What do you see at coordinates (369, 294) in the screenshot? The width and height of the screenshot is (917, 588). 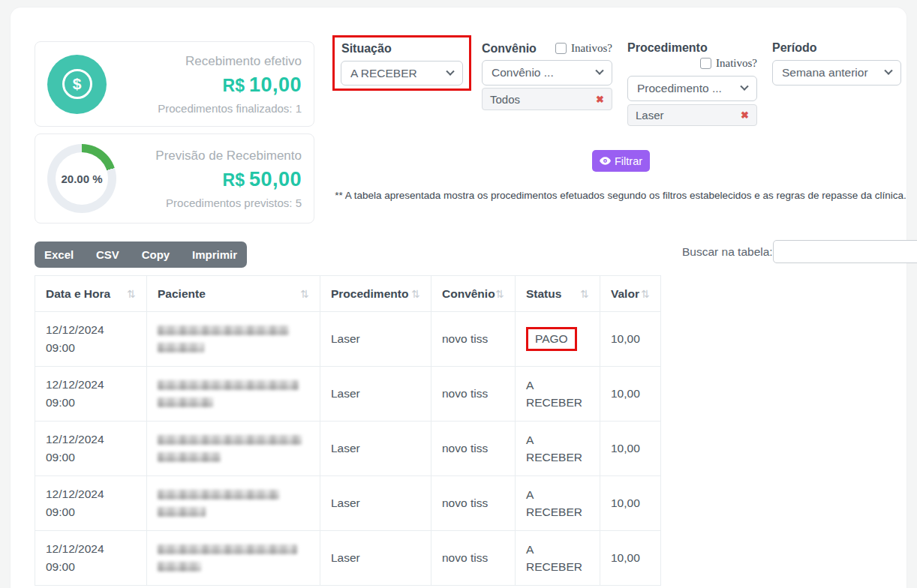 I see `column-label: Procedimento` at bounding box center [369, 294].